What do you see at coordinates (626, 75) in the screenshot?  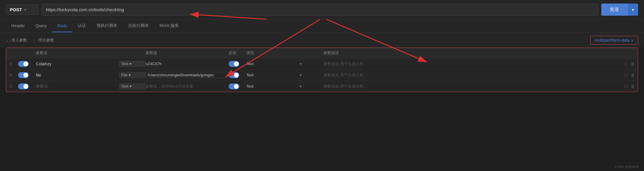 I see `row2-copy-icon: ⬡` at bounding box center [626, 75].